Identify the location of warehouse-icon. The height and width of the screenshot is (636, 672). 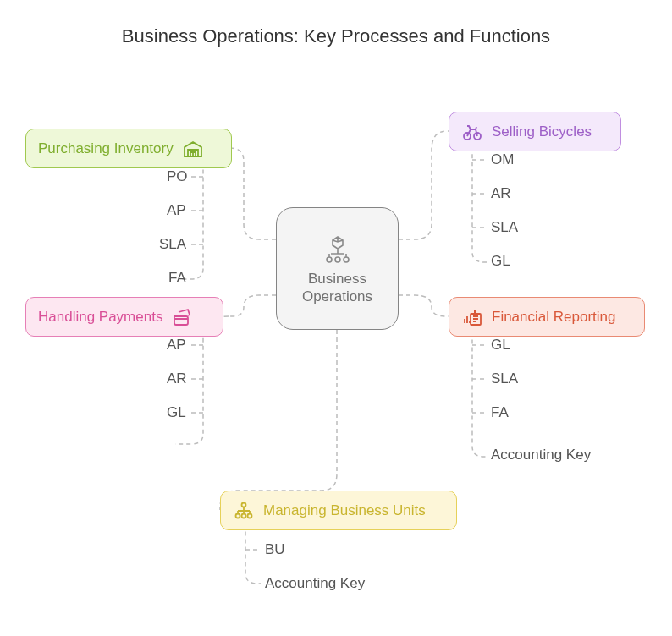
(193, 149).